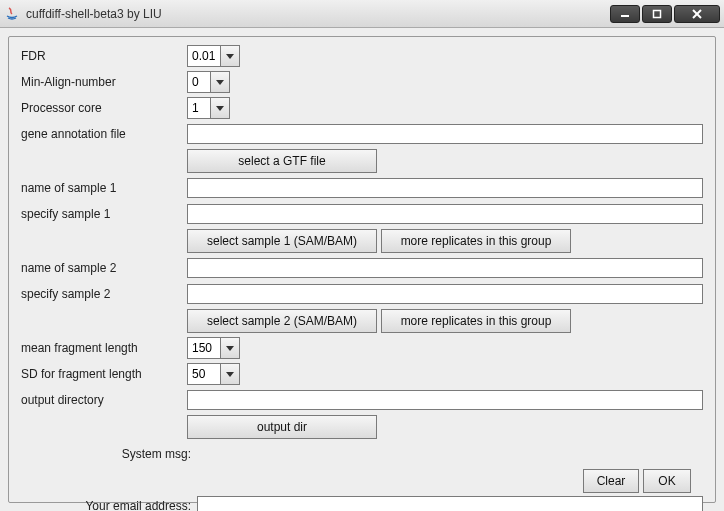  Describe the element at coordinates (104, 108) in the screenshot. I see `processor-core-label: Processor core` at that location.